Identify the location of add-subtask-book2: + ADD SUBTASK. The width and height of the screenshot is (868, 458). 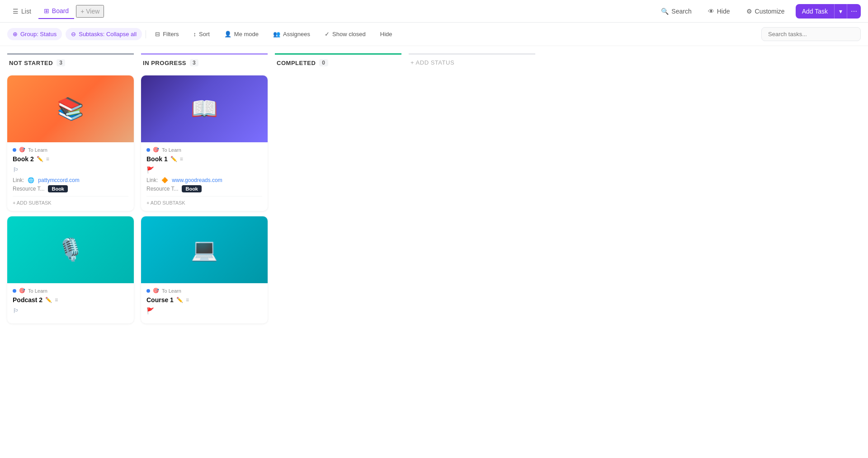
(71, 201).